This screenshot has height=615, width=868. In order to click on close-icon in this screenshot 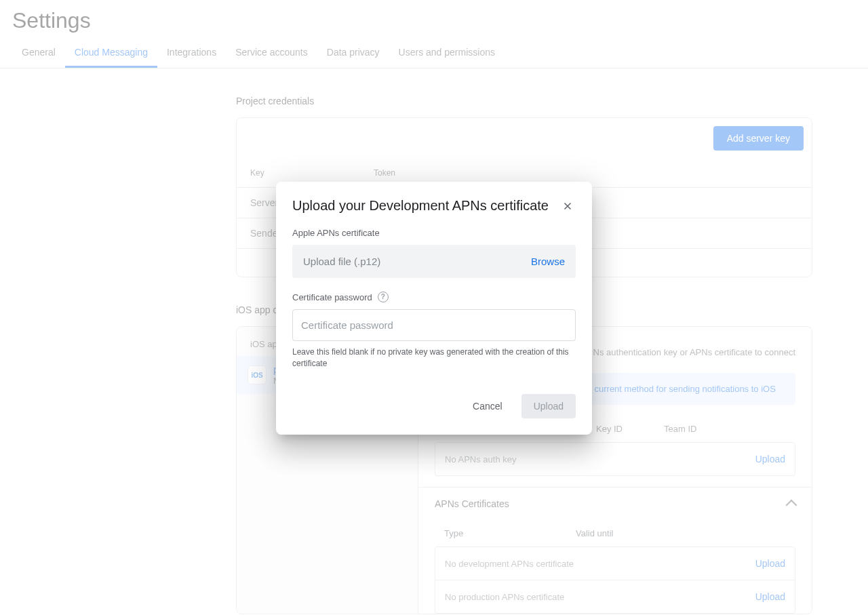, I will do `click(568, 206)`.